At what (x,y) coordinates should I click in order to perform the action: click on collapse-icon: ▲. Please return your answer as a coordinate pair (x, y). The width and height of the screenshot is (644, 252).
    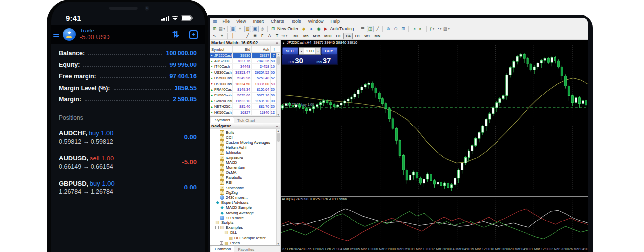
    Looking at the image, I should click on (283, 43).